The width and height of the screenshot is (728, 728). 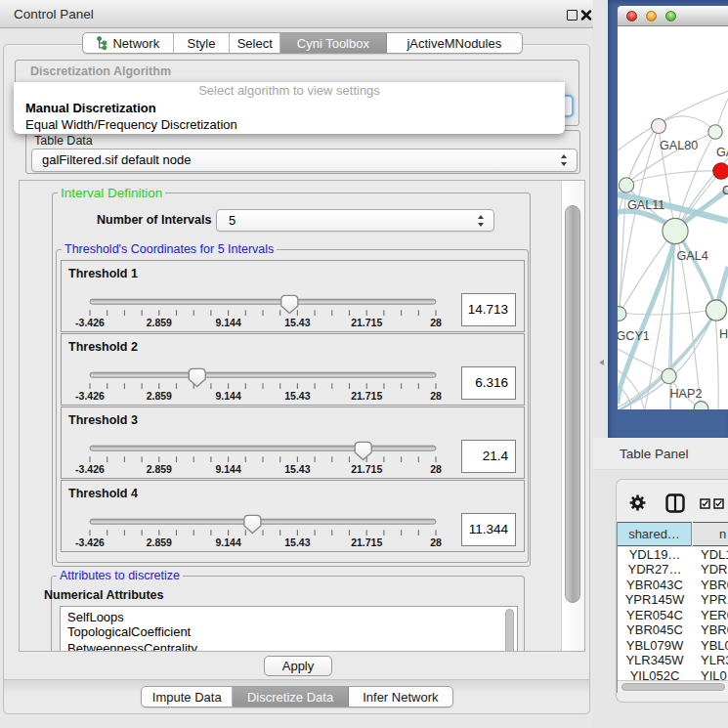 I want to click on svg-text: GAL80, so click(x=678, y=146).